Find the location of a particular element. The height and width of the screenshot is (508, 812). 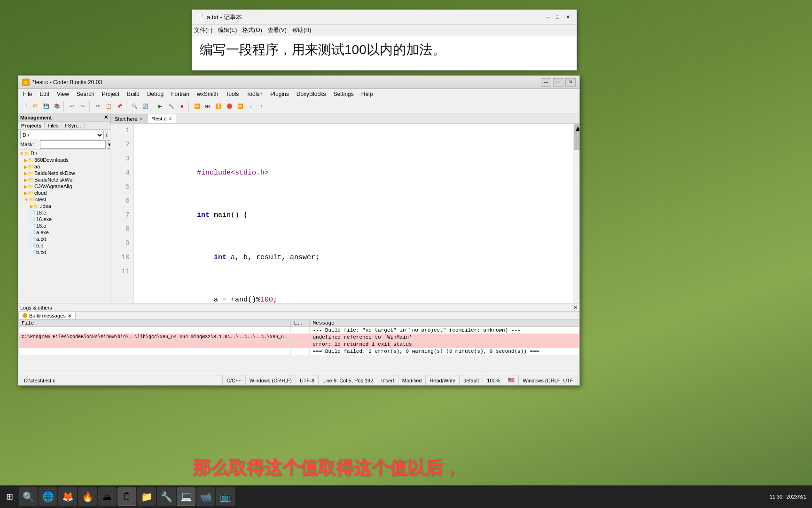

menu-wxsmith: wxSmith is located at coordinates (208, 94).